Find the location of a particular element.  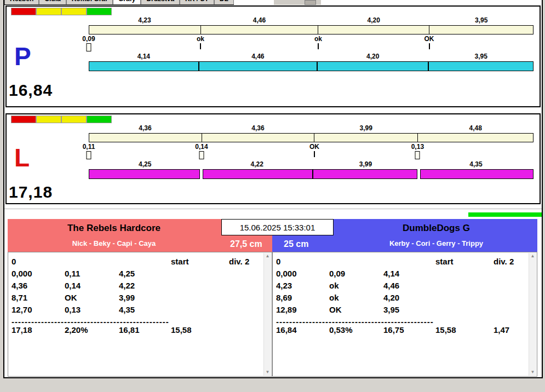

table-cell: 4,35 is located at coordinates (145, 311).